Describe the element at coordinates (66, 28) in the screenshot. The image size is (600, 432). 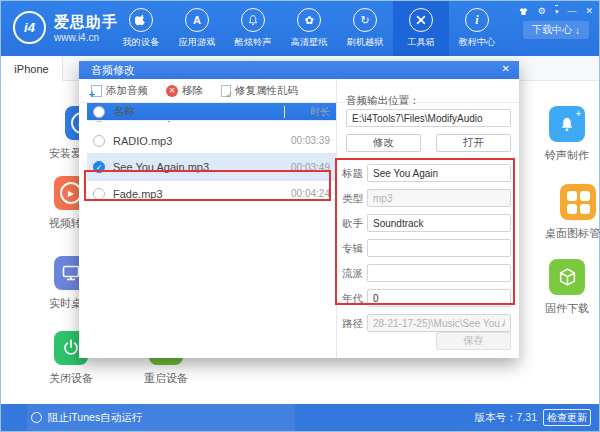
I see `brand: i4 爱思助手 www.i4.cn` at that location.